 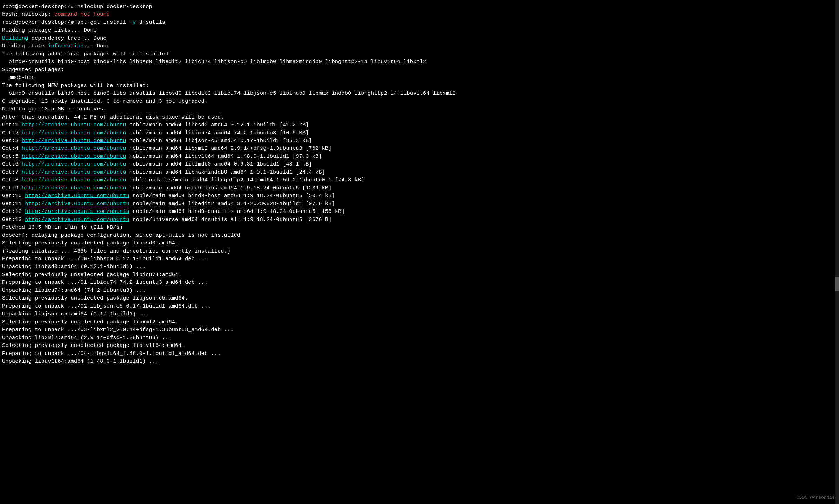 I want to click on watermark: CSDN @AnsonNie, so click(x=816, y=498).